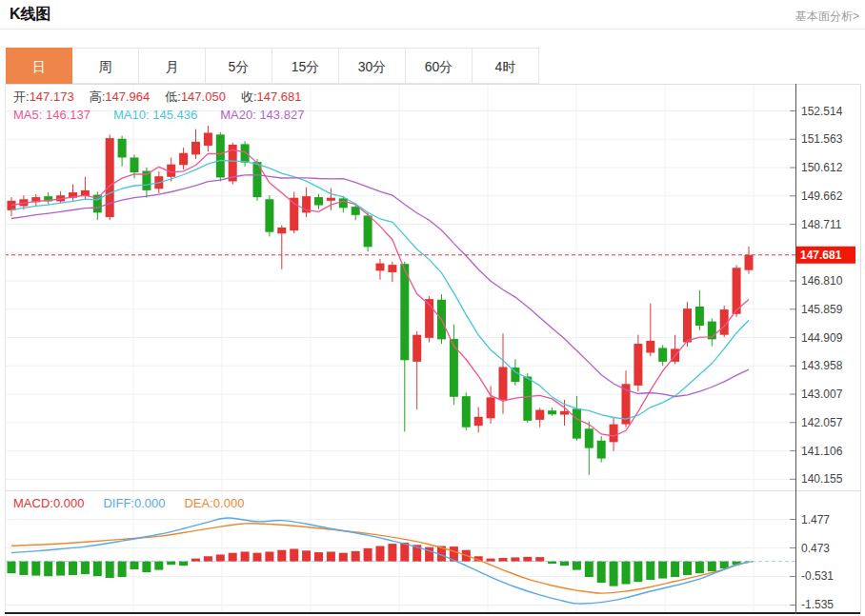 This screenshot has height=616, width=865. Describe the element at coordinates (822, 338) in the screenshot. I see `price-tick-label: 144.909` at that location.